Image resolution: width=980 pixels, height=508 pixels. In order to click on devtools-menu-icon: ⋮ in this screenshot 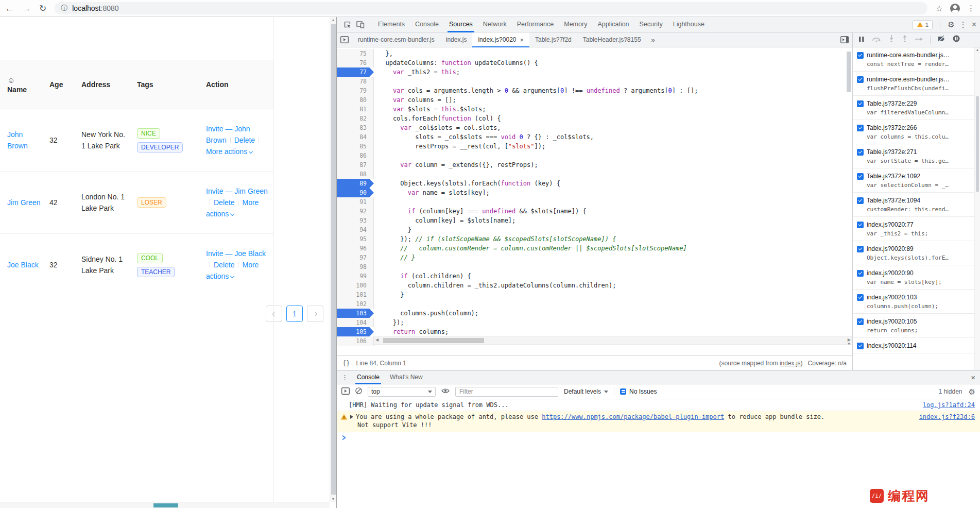, I will do `click(963, 25)`.